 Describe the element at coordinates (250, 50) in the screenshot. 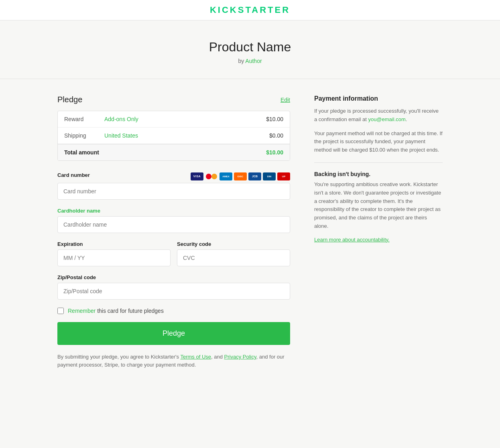

I see `hero-section: Product Name by Author` at that location.